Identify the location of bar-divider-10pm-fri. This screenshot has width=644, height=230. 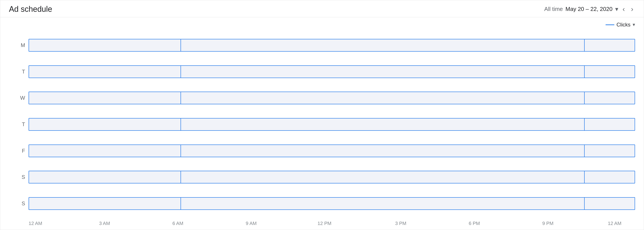
(584, 151).